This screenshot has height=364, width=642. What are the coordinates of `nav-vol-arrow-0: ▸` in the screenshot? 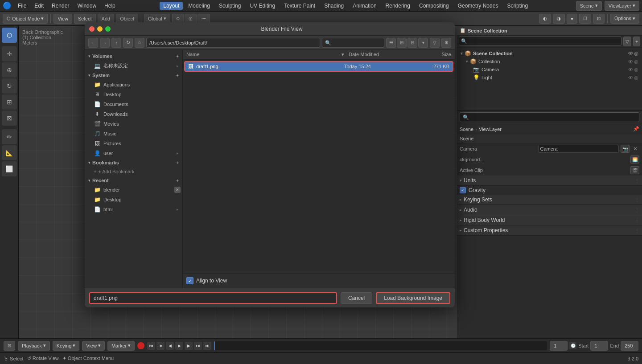 It's located at (177, 66).